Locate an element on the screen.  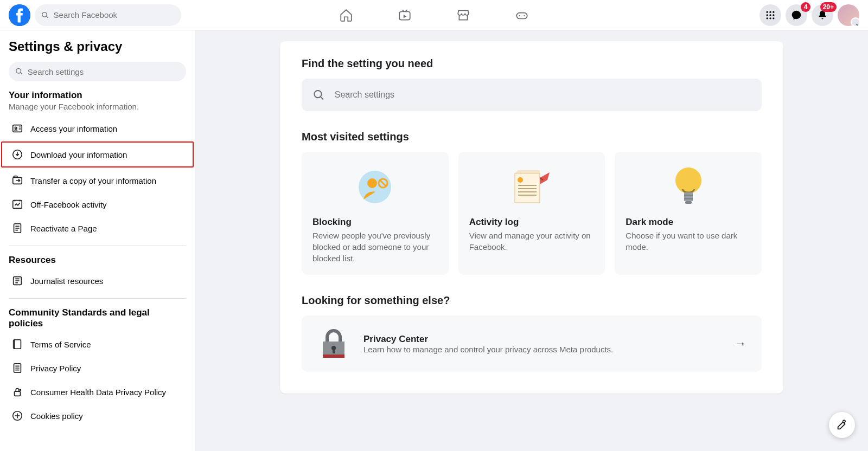
card-desc: Choose if you want to use dark mode. is located at coordinates (688, 241).